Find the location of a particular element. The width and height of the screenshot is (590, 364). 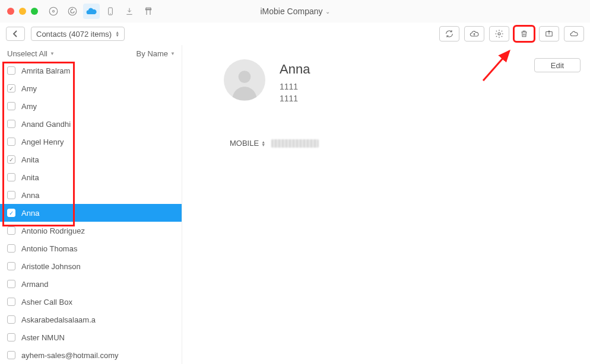

toolbar: Contacts (4072 items) ▲▼ is located at coordinates (295, 34).